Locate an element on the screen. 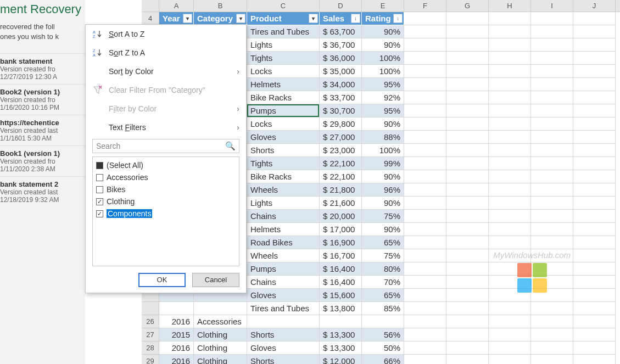 Image resolution: width=620 pixels, height=364 pixels. cell-rating: 56% is located at coordinates (383, 335).